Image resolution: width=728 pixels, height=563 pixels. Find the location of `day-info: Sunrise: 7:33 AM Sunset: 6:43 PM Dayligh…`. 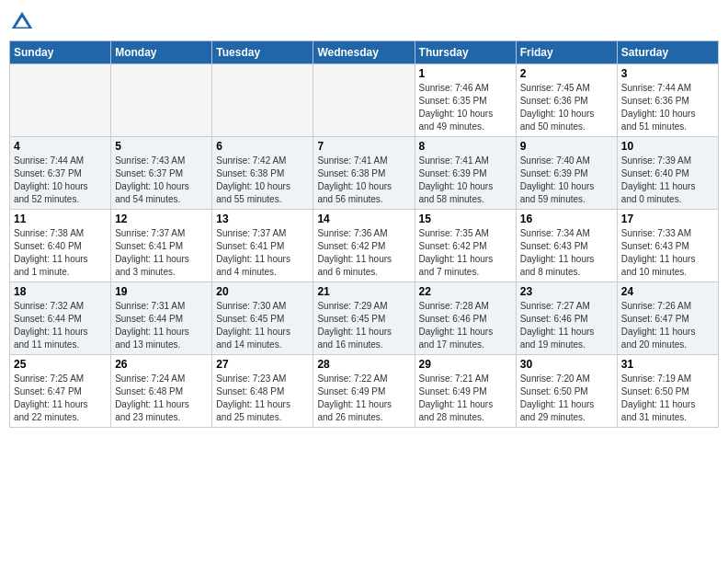

day-info: Sunrise: 7:33 AM Sunset: 6:43 PM Dayligh… is located at coordinates (667, 253).